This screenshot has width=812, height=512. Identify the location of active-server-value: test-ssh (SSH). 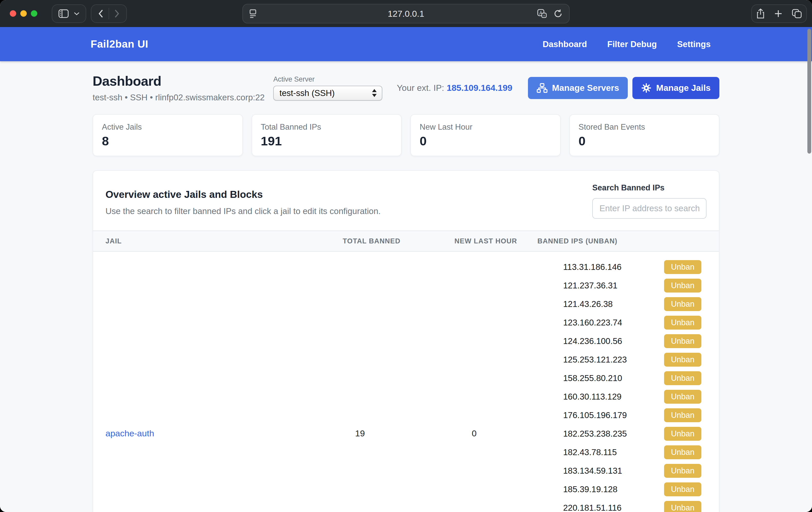
(307, 93).